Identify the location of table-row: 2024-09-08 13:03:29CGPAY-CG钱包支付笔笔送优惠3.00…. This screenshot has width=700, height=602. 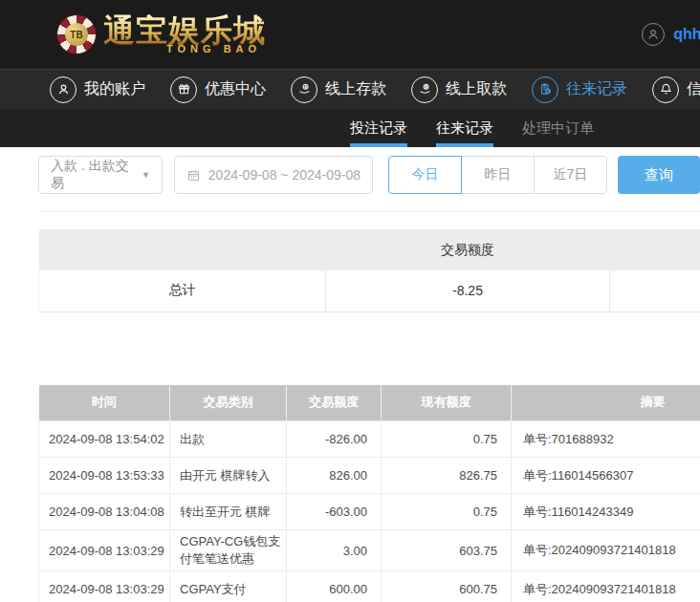
(369, 550).